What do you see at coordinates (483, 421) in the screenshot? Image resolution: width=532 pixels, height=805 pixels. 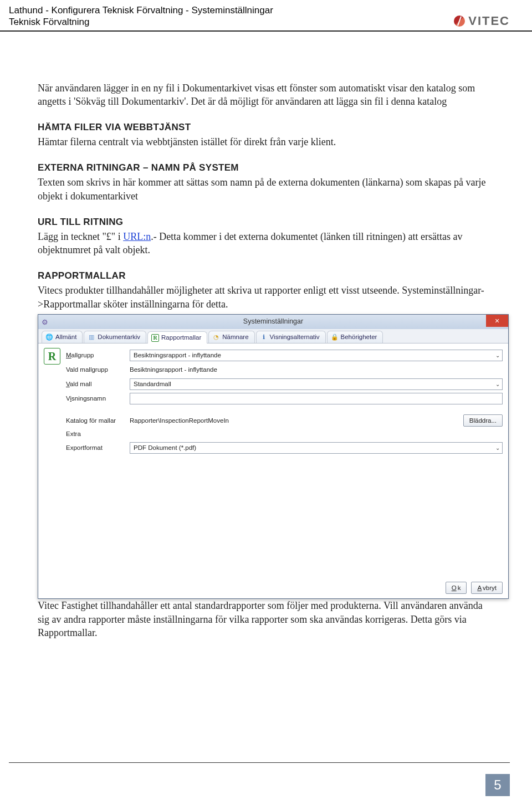 I see `browse-button: Bläddra...` at bounding box center [483, 421].